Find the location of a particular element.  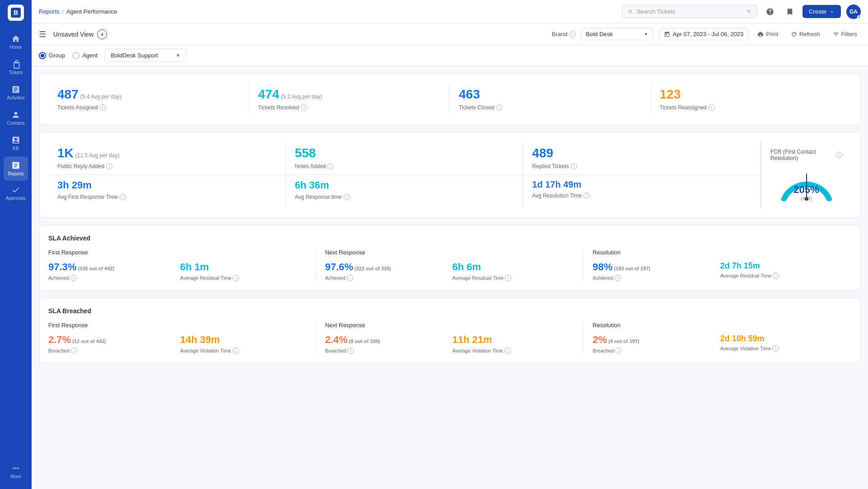

help-button is located at coordinates (770, 12).